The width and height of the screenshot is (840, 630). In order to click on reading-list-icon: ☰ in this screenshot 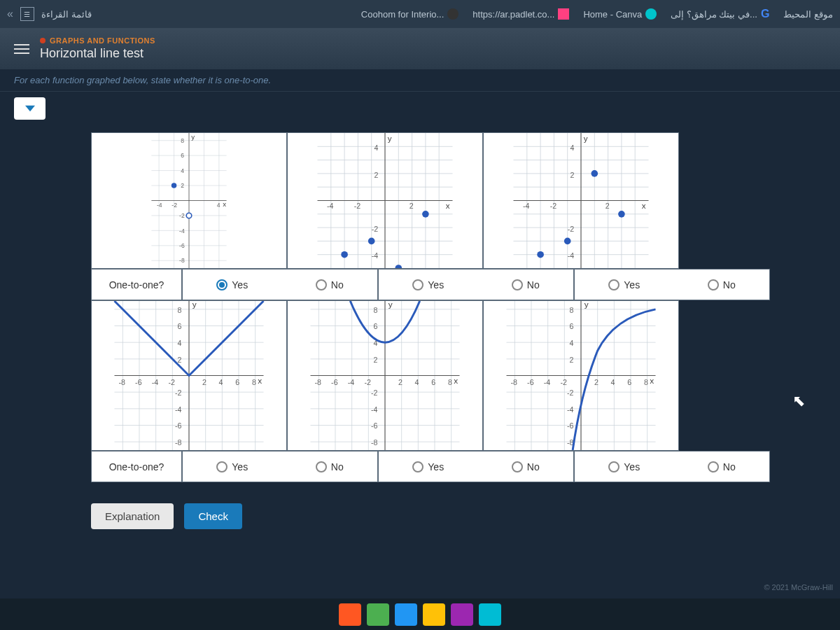, I will do `click(27, 14)`.